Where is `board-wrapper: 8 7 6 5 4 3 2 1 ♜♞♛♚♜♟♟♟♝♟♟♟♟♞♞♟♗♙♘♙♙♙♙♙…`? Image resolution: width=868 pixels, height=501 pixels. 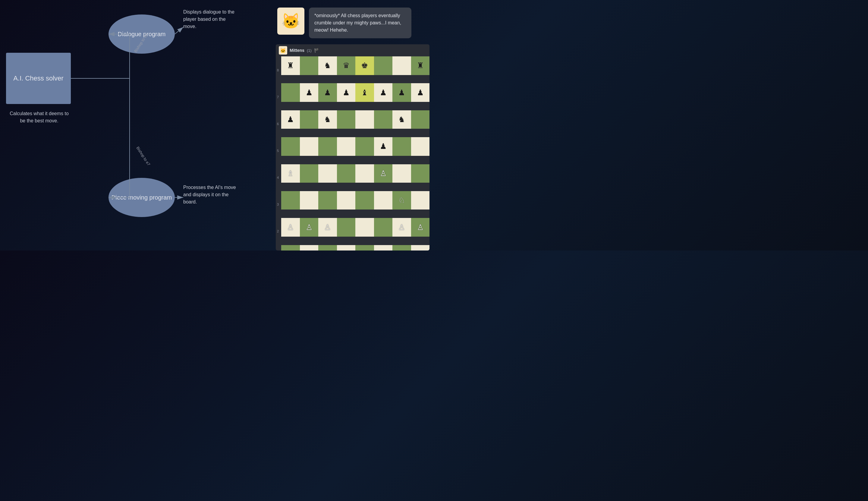
board-wrapper: 8 7 6 5 4 3 2 1 ♜♞♛♚♜♟♟♟♝♟♟♟♟♞♞♟♗♙♘♙♙♙♙♙… is located at coordinates (353, 153).